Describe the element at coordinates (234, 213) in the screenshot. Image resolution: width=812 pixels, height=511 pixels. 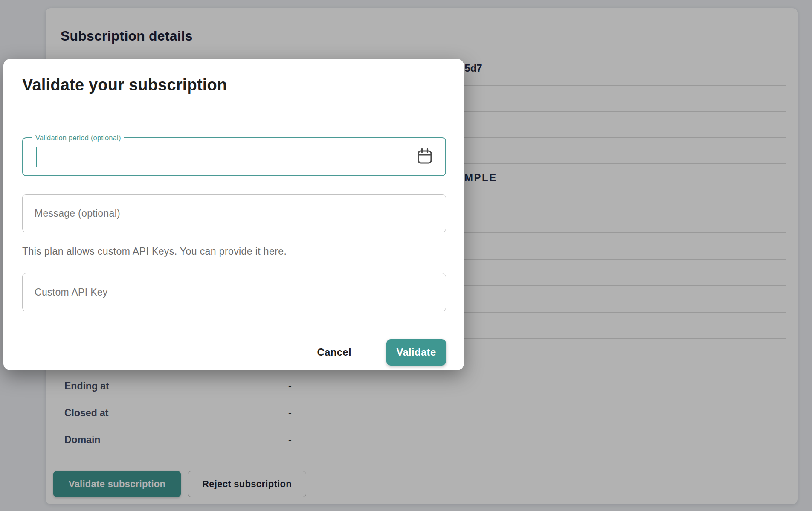
I see `message-field` at that location.